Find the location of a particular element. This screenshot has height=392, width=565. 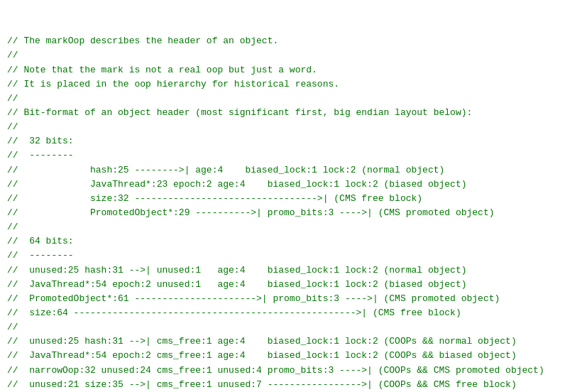

code-line: // 64 bits: is located at coordinates (282, 241).